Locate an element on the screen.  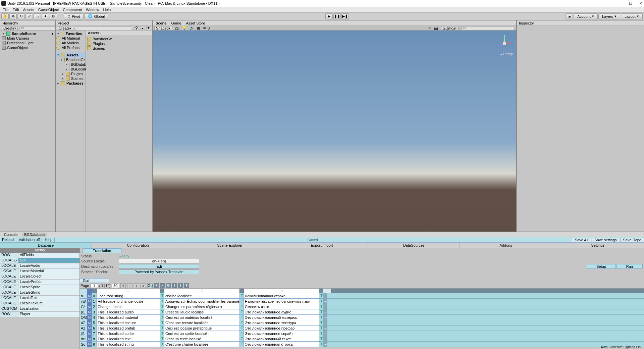
create-dropdown: Create ▾ is located at coordinates (65, 28).